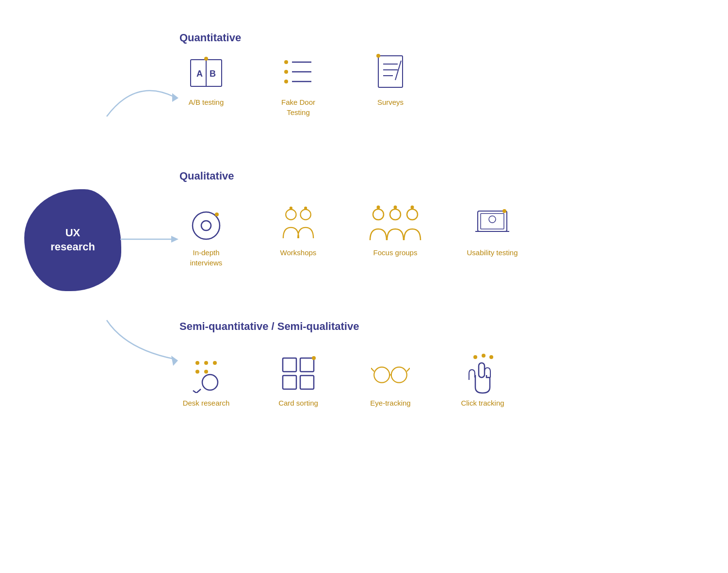 The height and width of the screenshot is (573, 728). What do you see at coordinates (298, 381) in the screenshot?
I see `item-card-sorting: Card sorting` at bounding box center [298, 381].